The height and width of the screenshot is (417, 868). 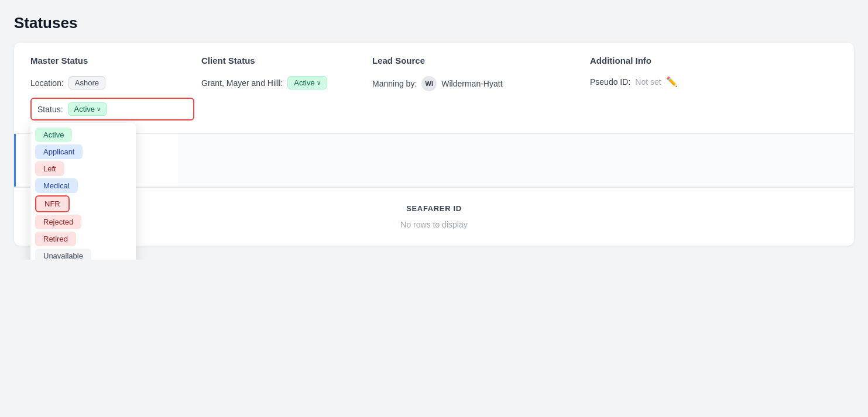 I want to click on status-badge: Active ∨, so click(x=88, y=109).